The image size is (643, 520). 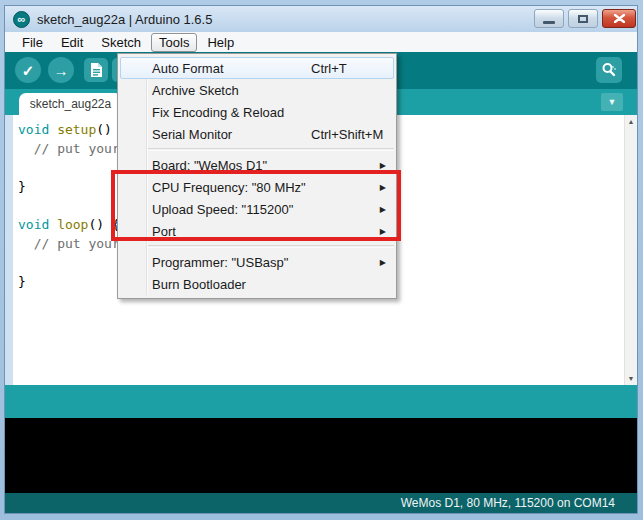 What do you see at coordinates (121, 42) in the screenshot?
I see `menubar-item-sketch: Sketch` at bounding box center [121, 42].